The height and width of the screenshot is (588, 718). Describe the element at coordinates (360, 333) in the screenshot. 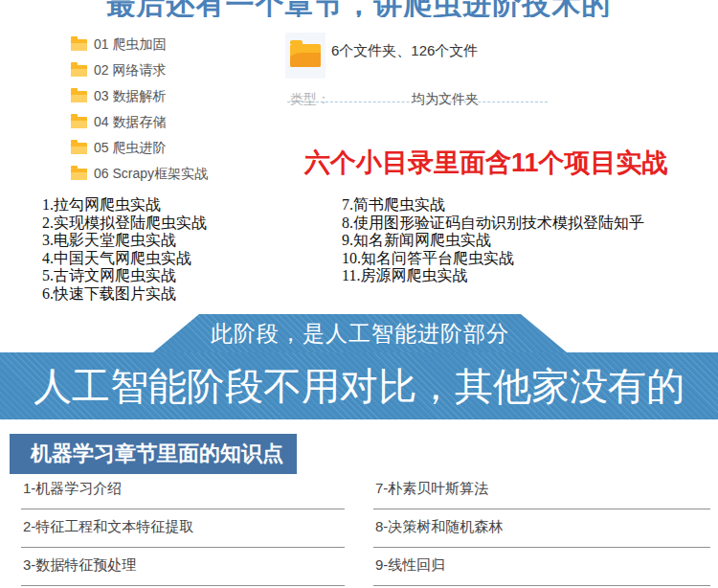

I see `banner-tab-text: 此阶段，是人工智能进阶部分` at that location.